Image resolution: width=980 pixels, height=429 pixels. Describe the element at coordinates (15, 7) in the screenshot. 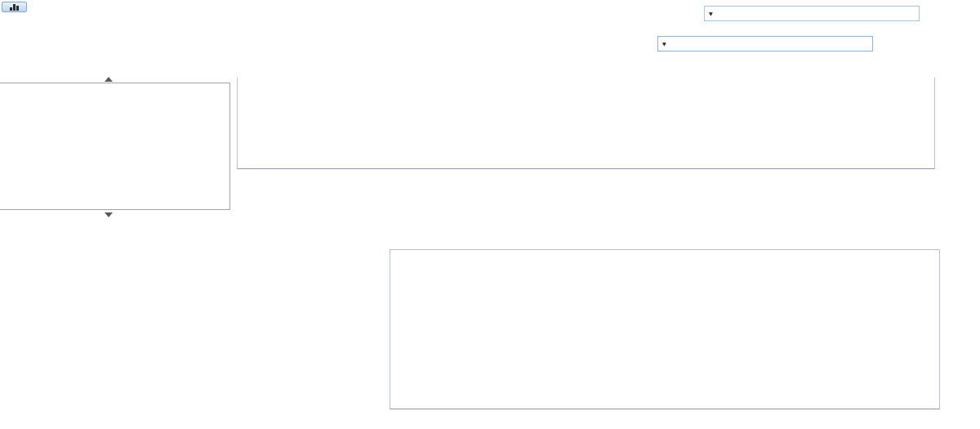

I see `chart-toolbar-button` at that location.